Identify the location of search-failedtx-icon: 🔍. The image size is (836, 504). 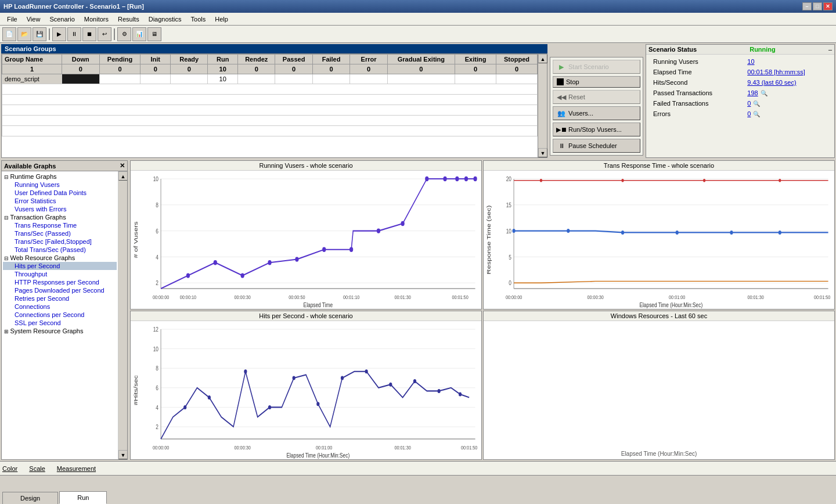
(756, 103).